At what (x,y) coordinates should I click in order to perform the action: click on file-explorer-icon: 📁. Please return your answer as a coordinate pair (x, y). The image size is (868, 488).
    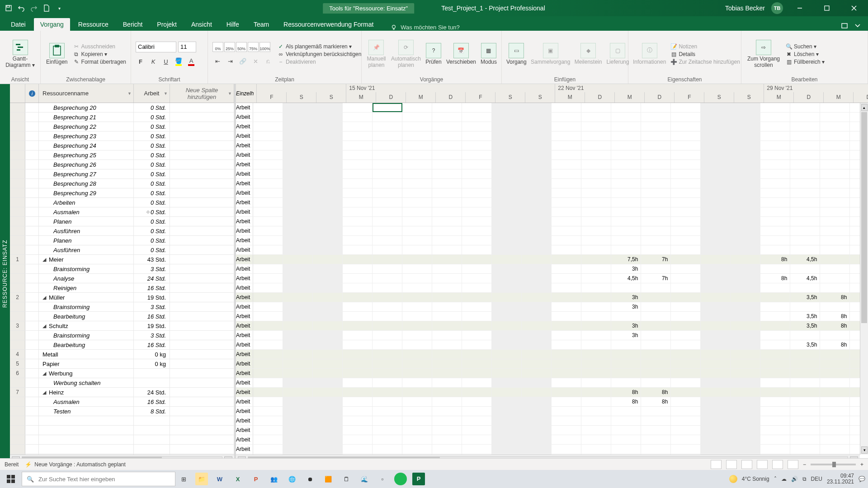
    Looking at the image, I should click on (202, 479).